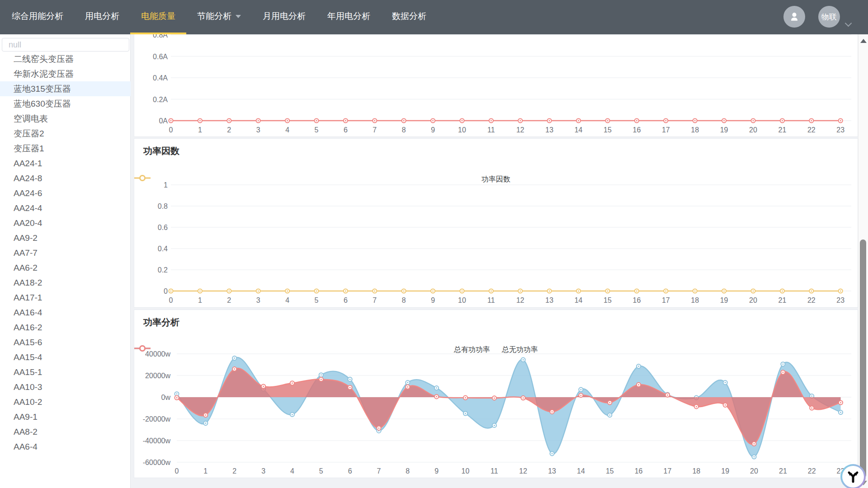 This screenshot has height=488, width=868. Describe the element at coordinates (65, 327) in the screenshot. I see `device-list-item: AA16-2` at that location.